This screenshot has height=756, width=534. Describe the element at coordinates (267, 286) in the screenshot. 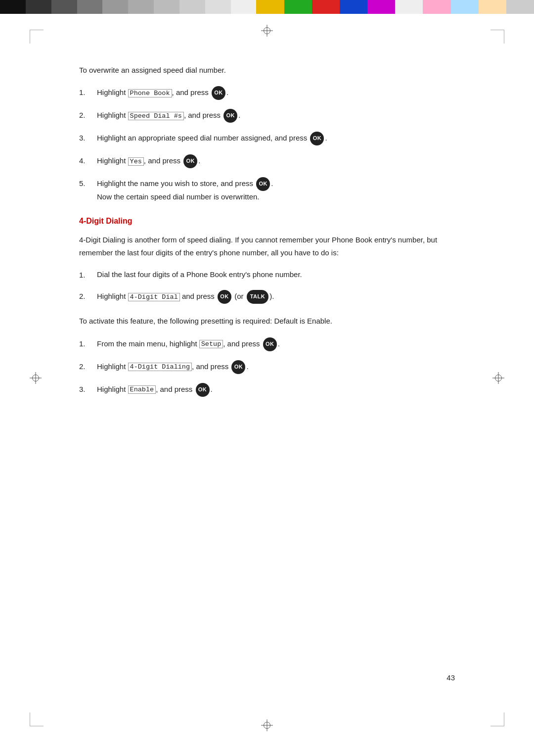

I see `4digit-steps-list: 1. Dial the last four digits of a Phone …` at that location.